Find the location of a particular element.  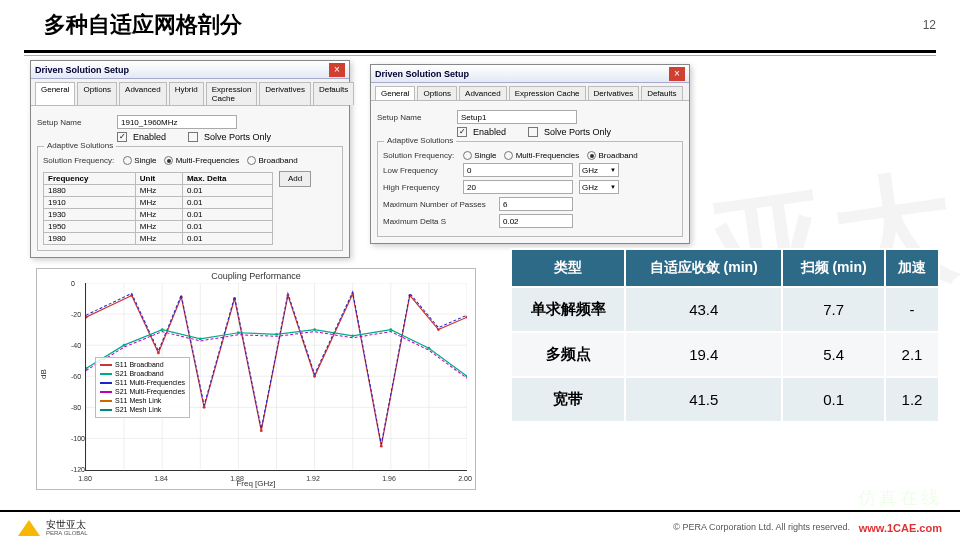

legend-item: S11 Broadband is located at coordinates (142, 364).